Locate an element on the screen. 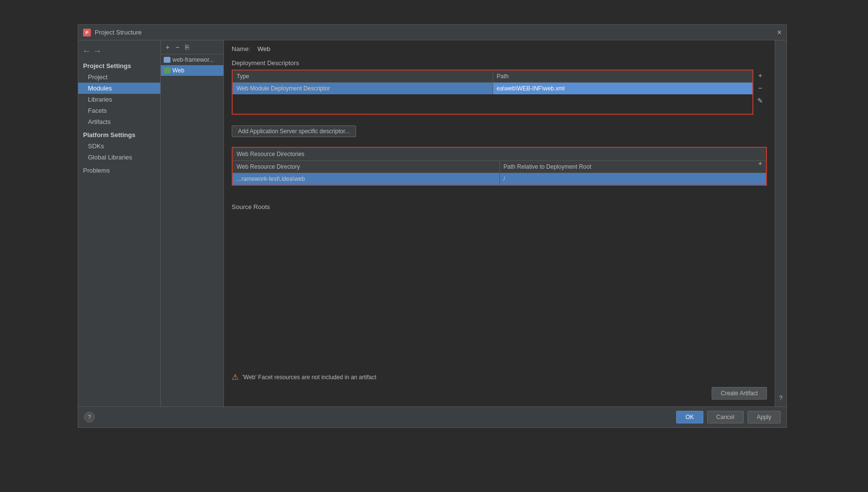 The width and height of the screenshot is (868, 492). nav-back-forward: ← → is located at coordinates (119, 52).